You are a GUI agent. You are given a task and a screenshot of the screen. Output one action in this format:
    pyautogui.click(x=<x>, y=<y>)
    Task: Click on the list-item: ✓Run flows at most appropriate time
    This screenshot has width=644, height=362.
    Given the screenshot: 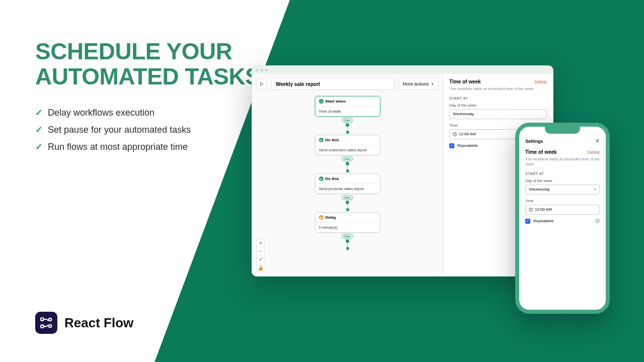 What is the action you would take?
    pyautogui.click(x=156, y=147)
    